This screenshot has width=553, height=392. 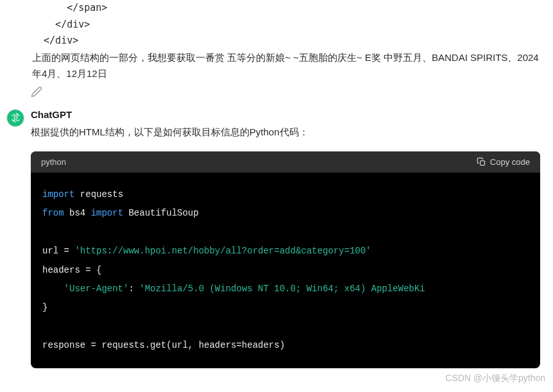 I want to click on edit-icon, so click(x=37, y=92).